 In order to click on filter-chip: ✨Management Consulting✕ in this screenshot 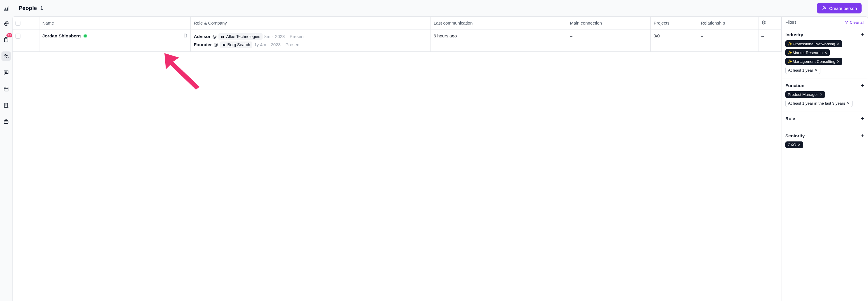, I will do `click(814, 61)`.